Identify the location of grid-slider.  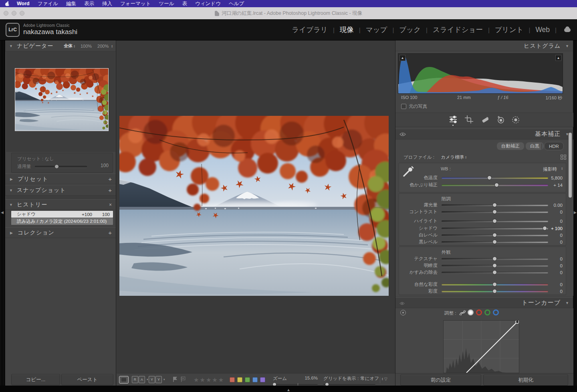
(349, 385).